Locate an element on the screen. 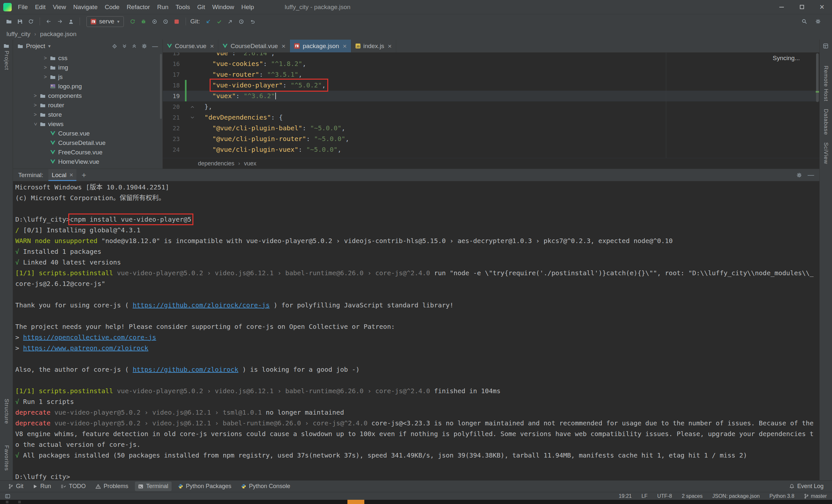  problems-toolwindow-button: Problems is located at coordinates (112, 486).